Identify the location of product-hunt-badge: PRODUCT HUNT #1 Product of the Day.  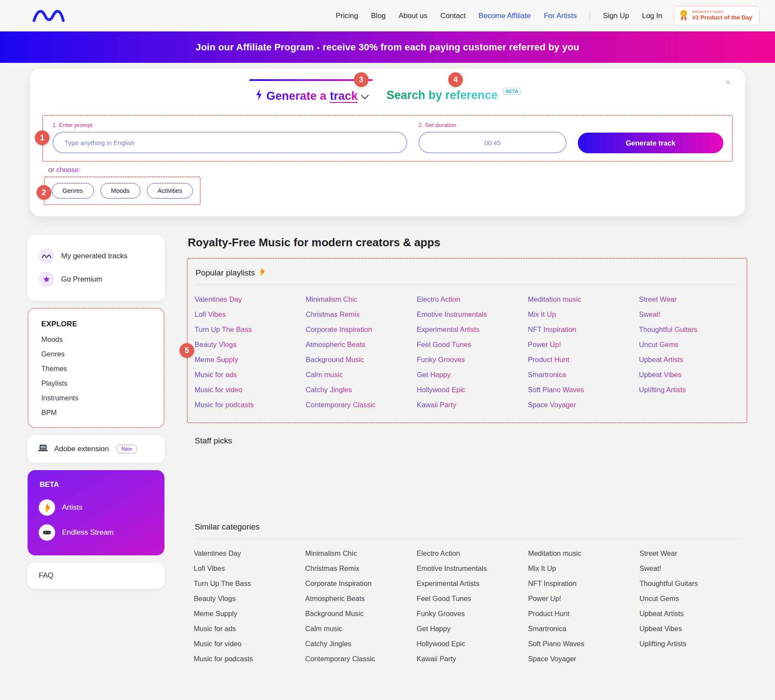
(716, 16).